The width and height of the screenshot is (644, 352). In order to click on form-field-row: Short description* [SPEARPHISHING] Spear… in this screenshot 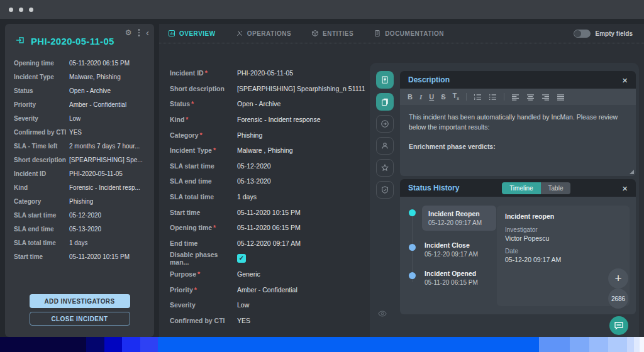, I will do `click(270, 89)`.